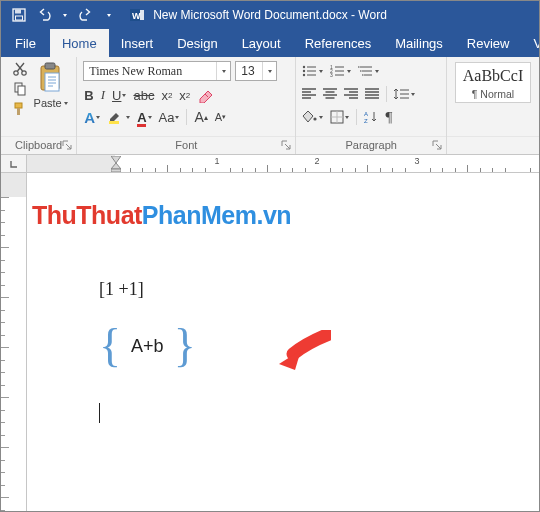 This screenshot has height=512, width=540. Describe the element at coordinates (419, 43) in the screenshot. I see `tab-mailings: Mailings` at that location.